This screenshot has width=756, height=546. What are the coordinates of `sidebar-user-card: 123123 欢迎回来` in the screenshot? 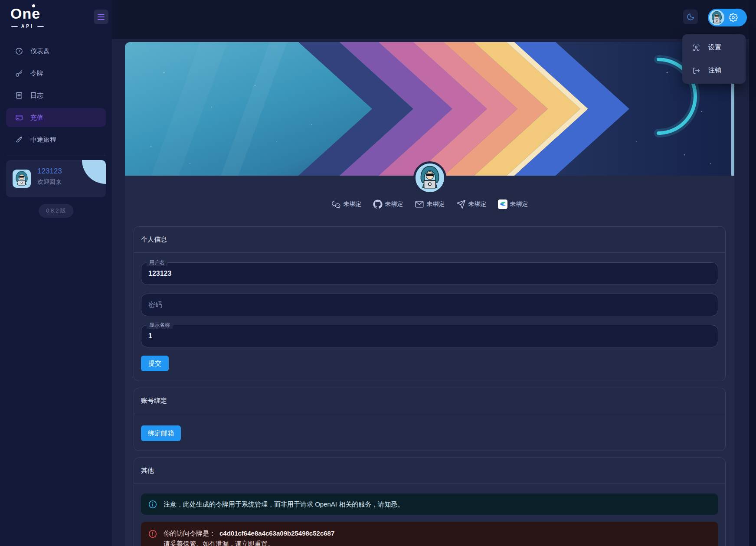 It's located at (56, 179).